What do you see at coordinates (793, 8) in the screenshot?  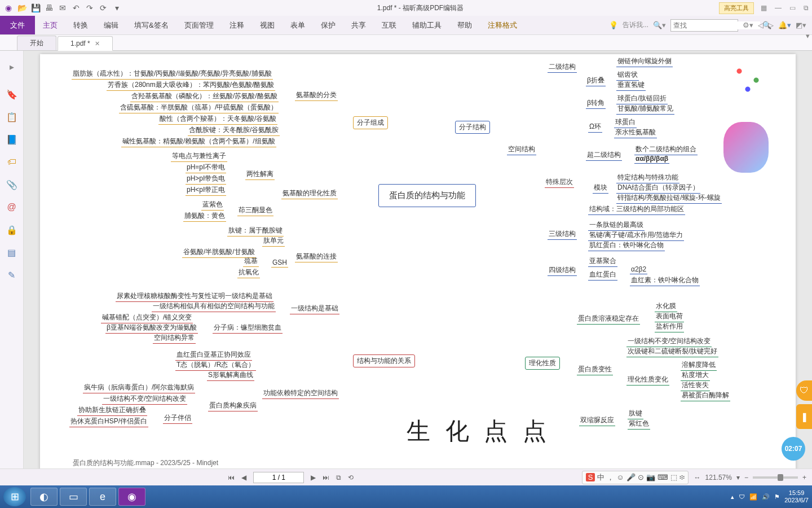 I see `maximize-icon: ▭` at bounding box center [793, 8].